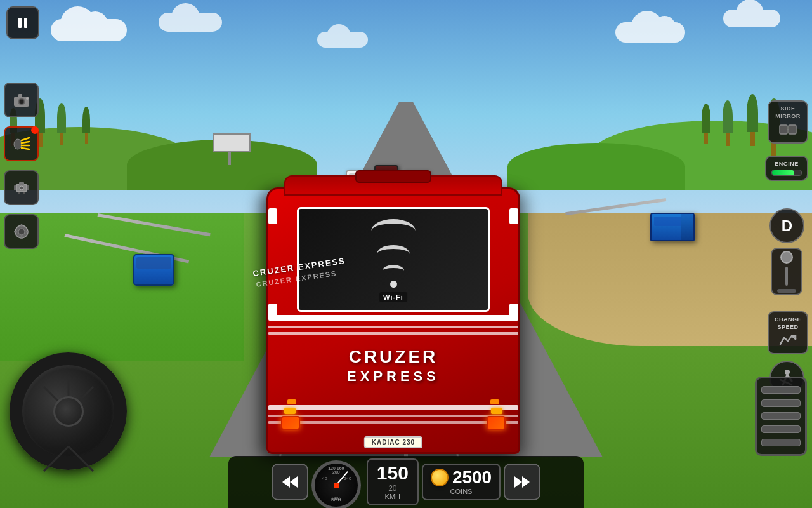  Describe the element at coordinates (337, 482) in the screenshot. I see `speedometer-dial: 120 160 200 40 240 280 KMH` at that location.